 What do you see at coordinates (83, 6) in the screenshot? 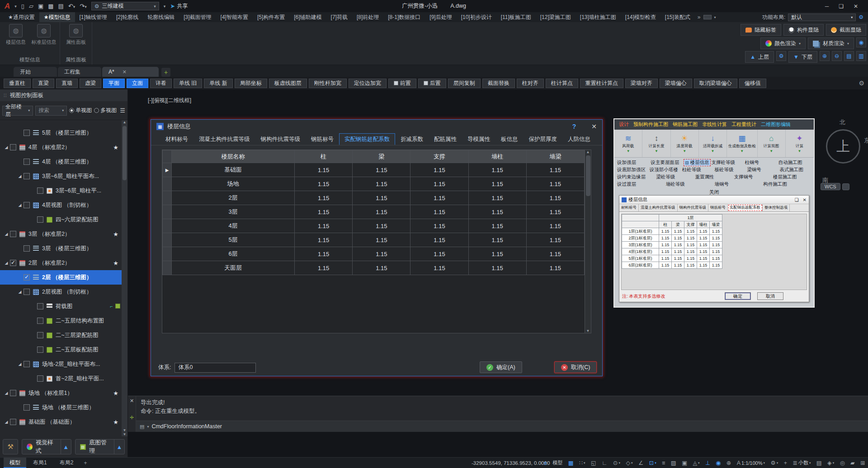
I see `redo-icon: ↷▾` at bounding box center [83, 6].